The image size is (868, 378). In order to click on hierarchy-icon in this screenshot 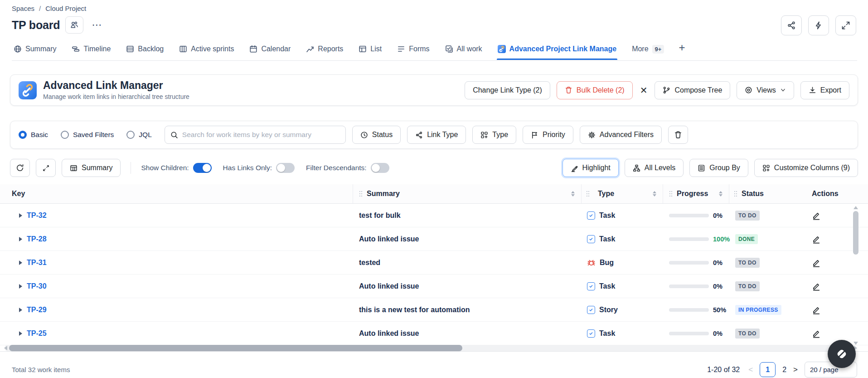, I will do `click(636, 168)`.